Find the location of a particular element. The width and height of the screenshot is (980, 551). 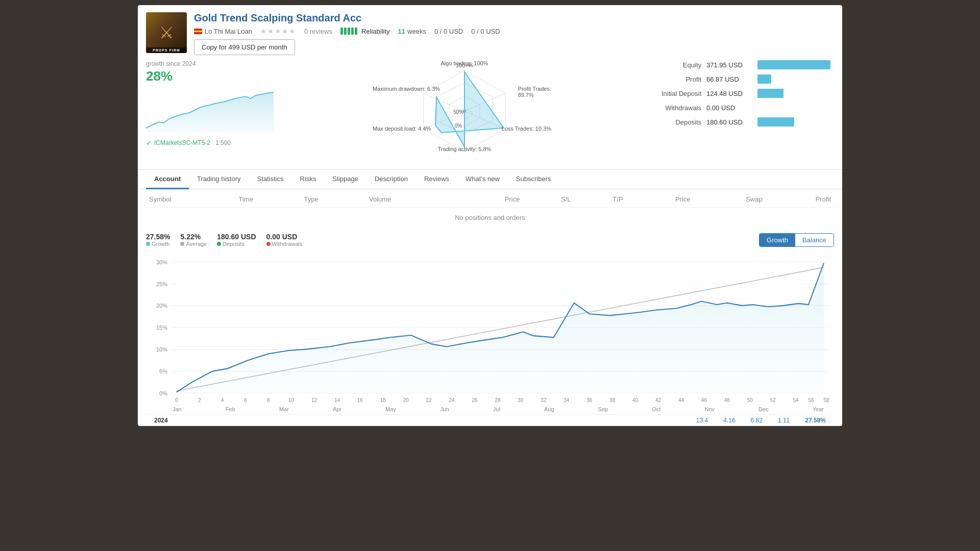

svg-text: 34 is located at coordinates (567, 400).